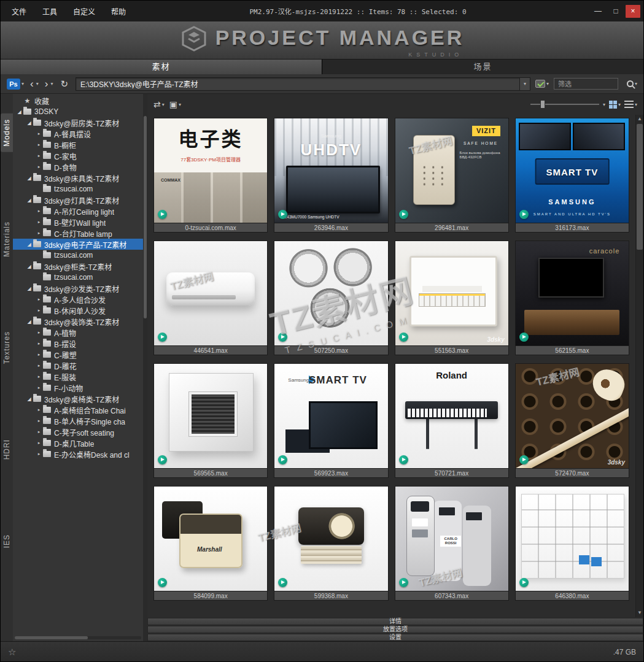 The image size is (644, 662). Describe the element at coordinates (7, 133) in the screenshot. I see `sidetab-models: Models` at that location.